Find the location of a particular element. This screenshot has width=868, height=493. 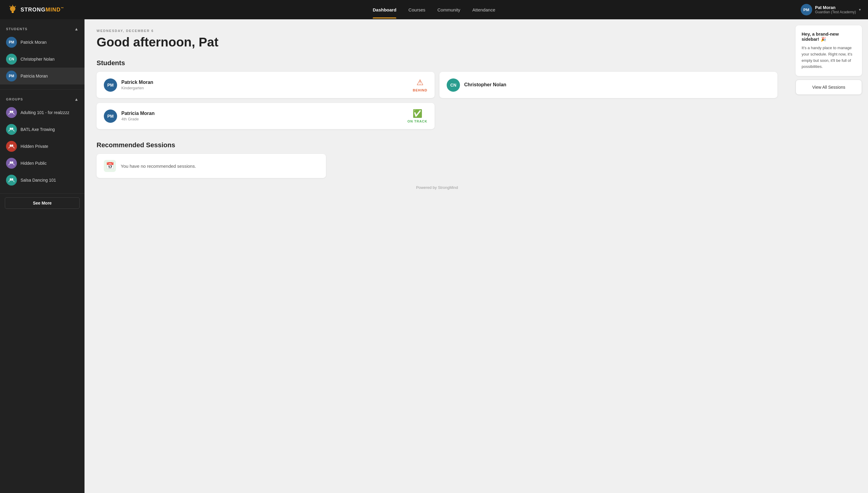

user-avatar: PM is located at coordinates (806, 9).